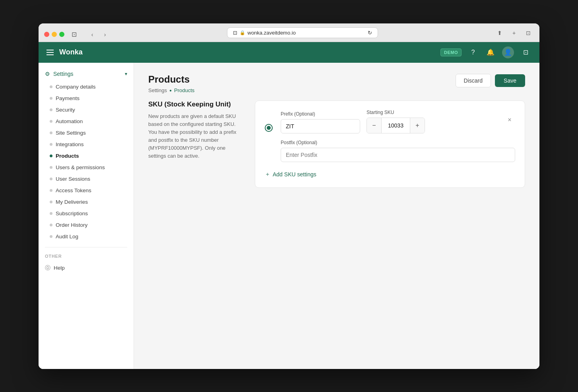 The height and width of the screenshot is (392, 578). What do you see at coordinates (269, 128) in the screenshot?
I see `radio-inner` at bounding box center [269, 128].